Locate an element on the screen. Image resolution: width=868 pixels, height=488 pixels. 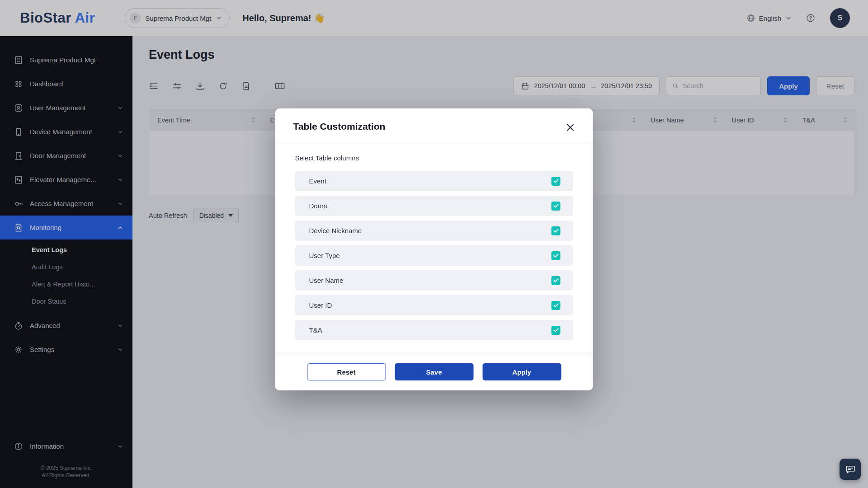
column-toggle-user-id: User ID is located at coordinates (434, 305).